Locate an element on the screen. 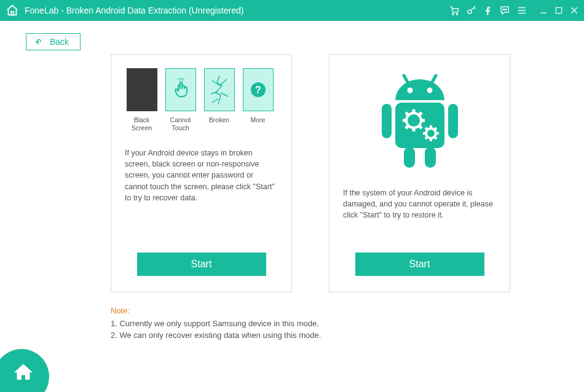  tile-label: Broken is located at coordinates (219, 123).